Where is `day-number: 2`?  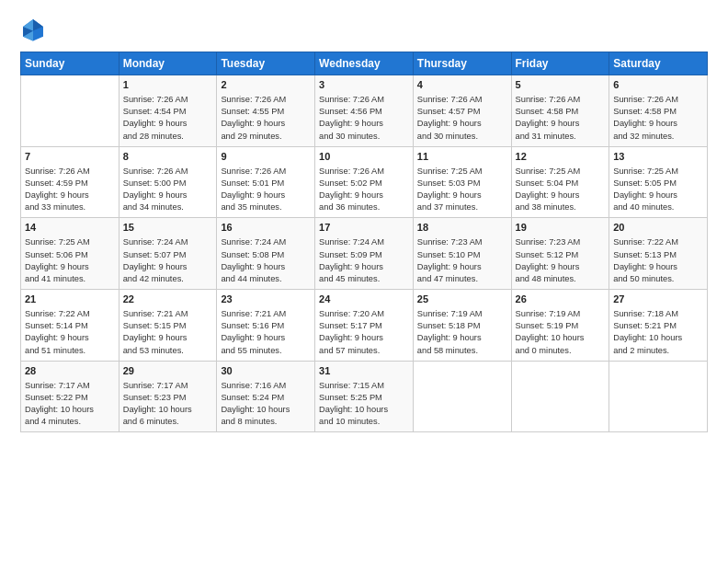 day-number: 2 is located at coordinates (266, 86).